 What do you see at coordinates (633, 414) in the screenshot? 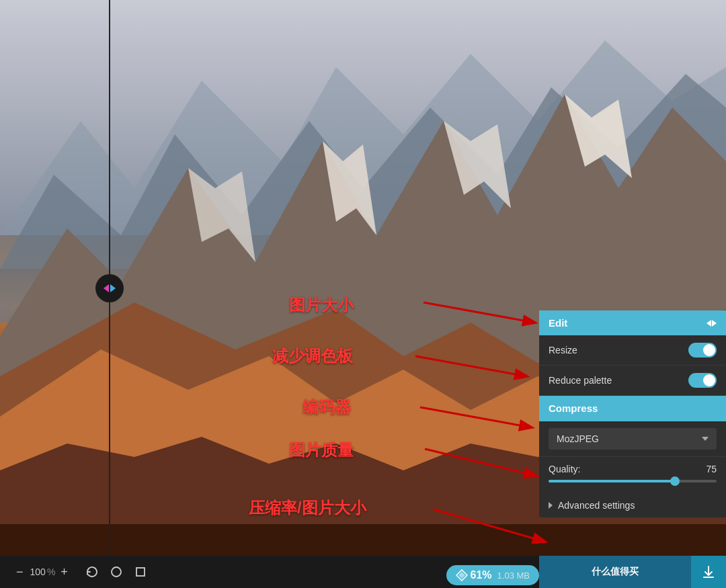
I see `right-panel: Edit Resize Reduce palette Compress MozJ…` at bounding box center [633, 414].